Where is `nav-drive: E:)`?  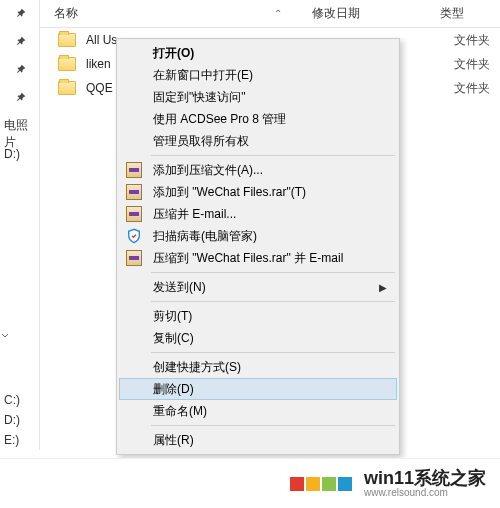
nav-drive: E:) is located at coordinates (20, 440).